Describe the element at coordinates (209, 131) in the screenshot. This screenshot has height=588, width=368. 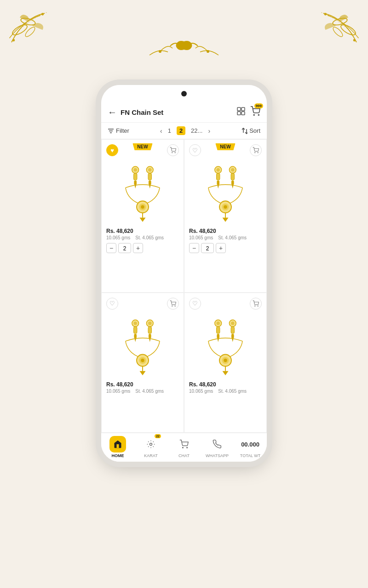
I see `next-page-button: ›` at that location.